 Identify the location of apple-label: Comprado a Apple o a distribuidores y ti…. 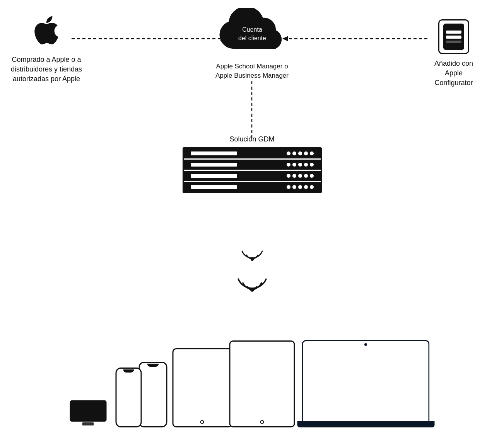
(46, 70).